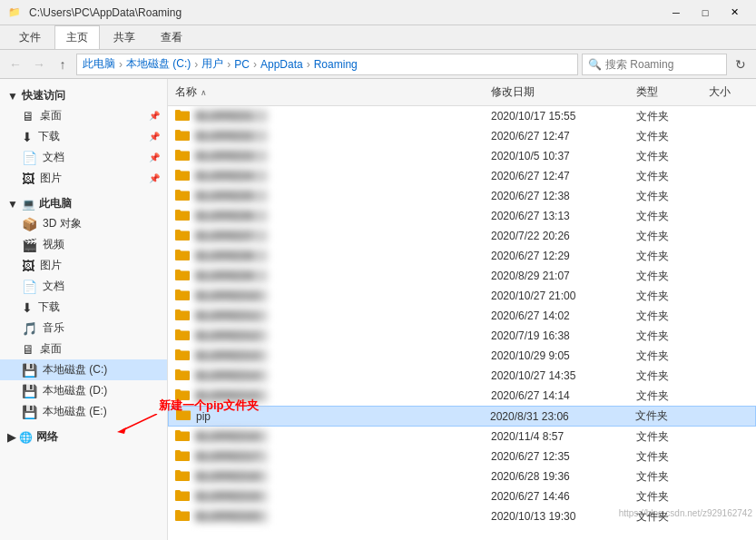 The height and width of the screenshot is (540, 756). What do you see at coordinates (83, 203) in the screenshot?
I see `sidebar-thispc-section: ▼ 💻 此电脑` at bounding box center [83, 203].